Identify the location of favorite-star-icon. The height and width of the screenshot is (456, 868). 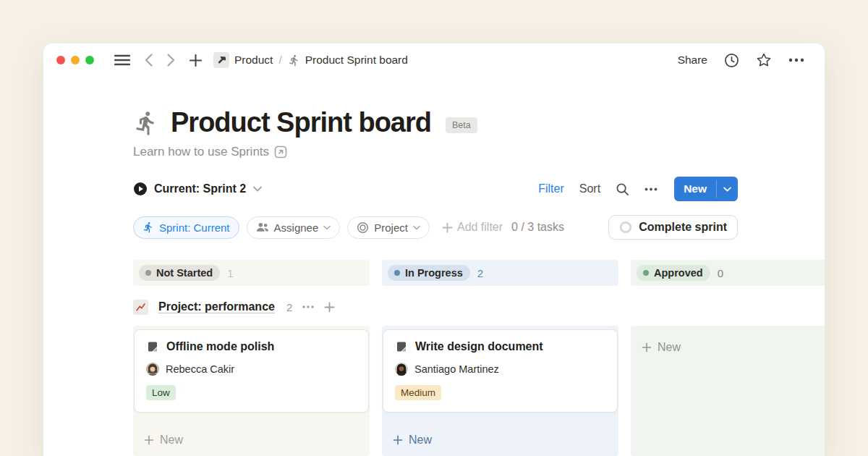
(764, 60).